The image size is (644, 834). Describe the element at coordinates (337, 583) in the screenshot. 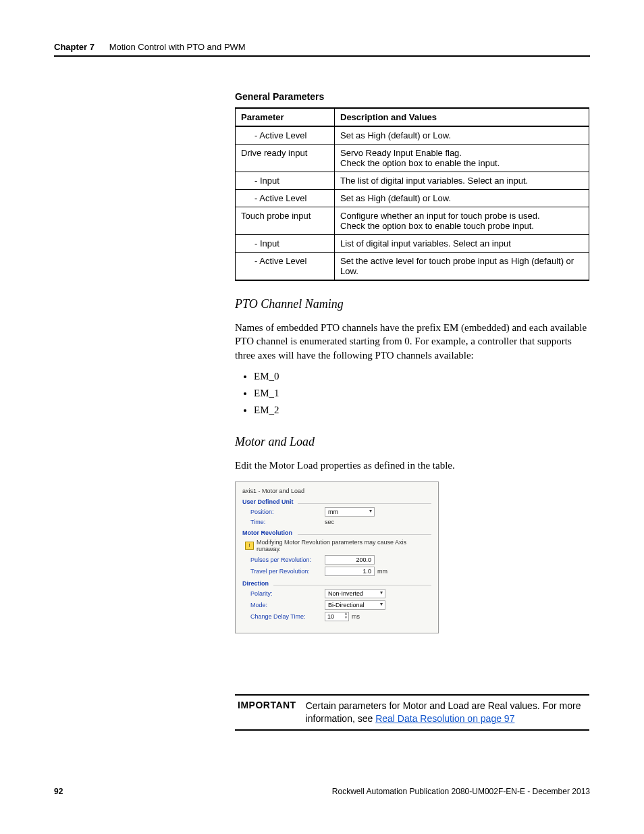

I see `group-direction: Direction` at that location.